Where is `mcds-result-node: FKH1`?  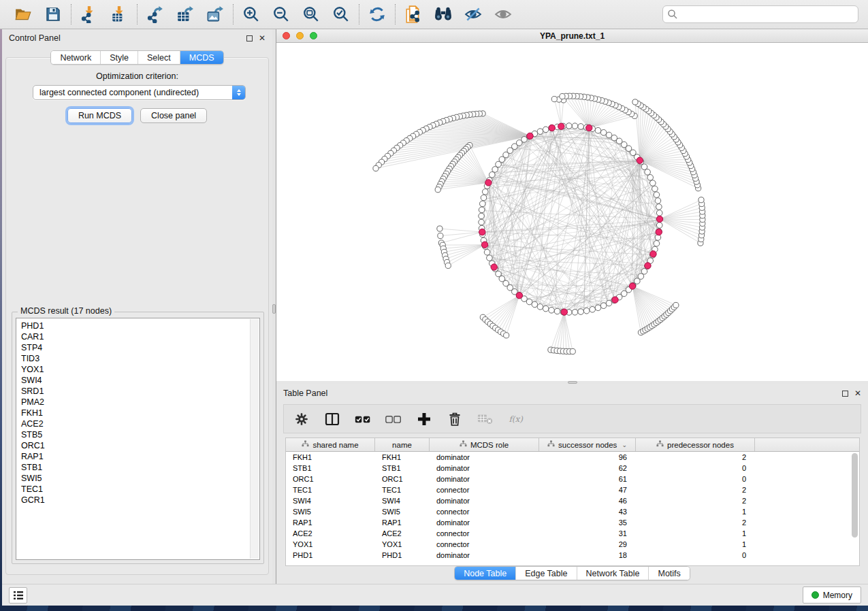
mcds-result-node: FKH1 is located at coordinates (140, 413).